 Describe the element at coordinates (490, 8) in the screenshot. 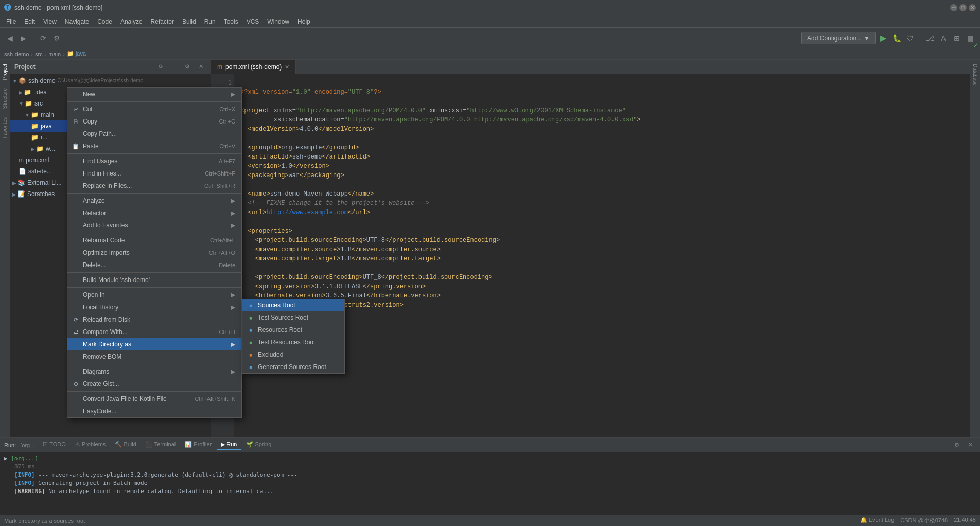

I see `title-bar: 🅘 ssh-demo - pom.xml [ssh-demo] ─ □ ✕` at that location.